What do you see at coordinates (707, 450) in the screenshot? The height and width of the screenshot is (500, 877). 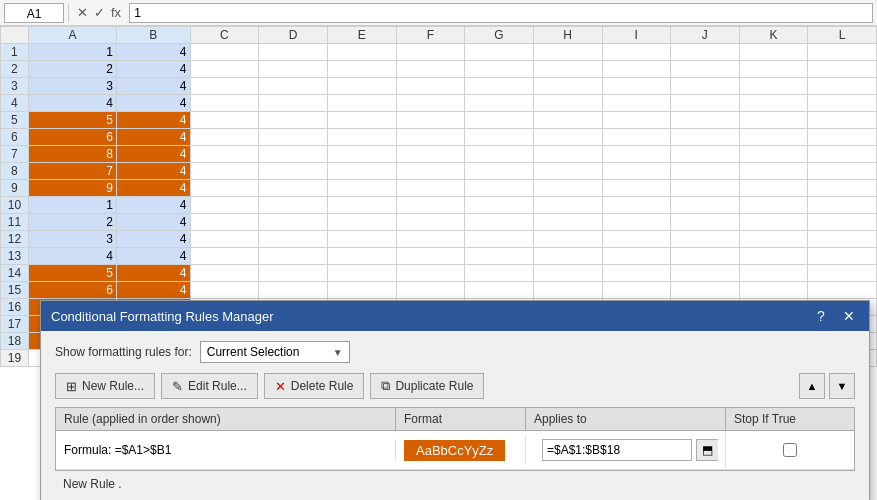 I see `applies-to-collapse-button: ⬒` at bounding box center [707, 450].